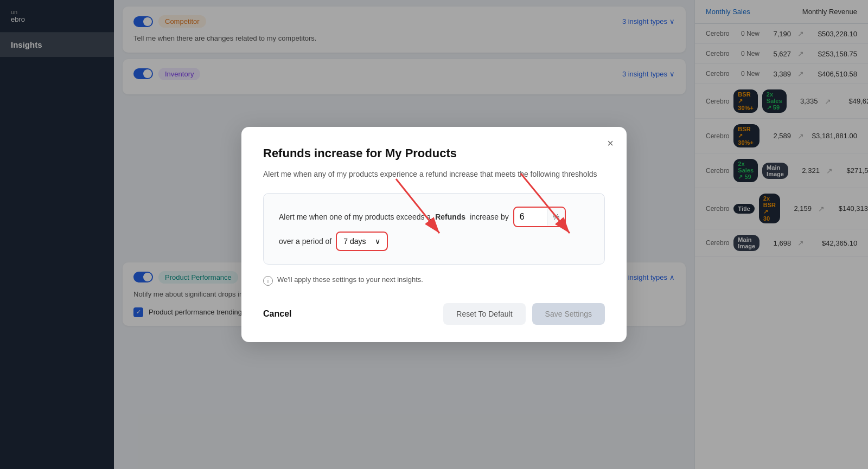  What do you see at coordinates (539, 217) in the screenshot?
I see `refund-pct-input-group: %` at bounding box center [539, 217].